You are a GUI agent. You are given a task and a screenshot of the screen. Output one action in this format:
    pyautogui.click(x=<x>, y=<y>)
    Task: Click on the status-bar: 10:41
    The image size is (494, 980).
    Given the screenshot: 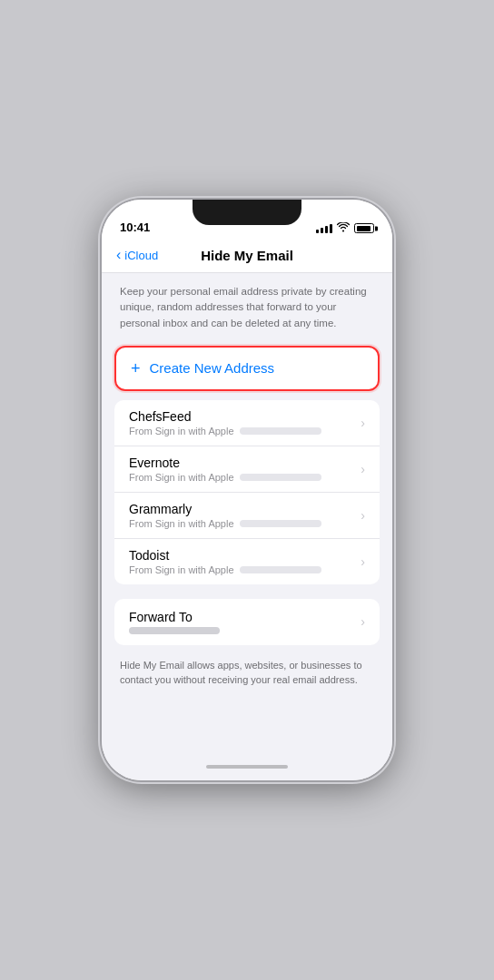 What is the action you would take?
    pyautogui.click(x=247, y=220)
    